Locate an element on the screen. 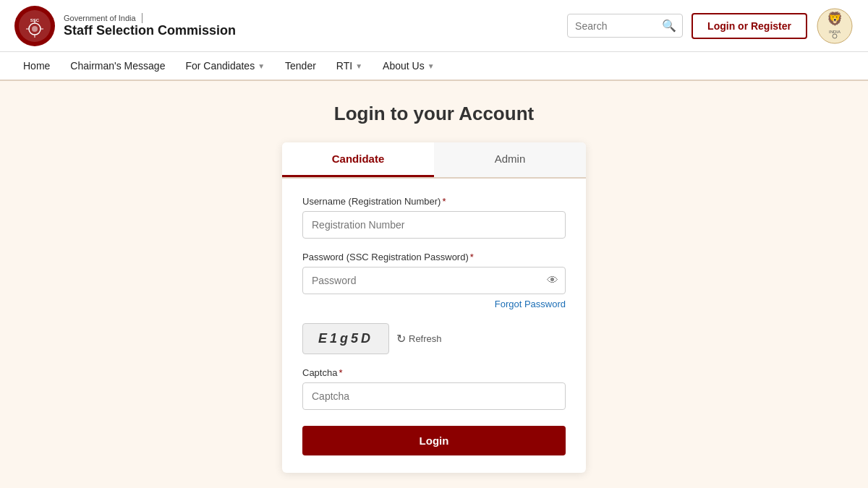 This screenshot has height=488, width=868. nav-label-for-candidates: For Candidates is located at coordinates (220, 66).